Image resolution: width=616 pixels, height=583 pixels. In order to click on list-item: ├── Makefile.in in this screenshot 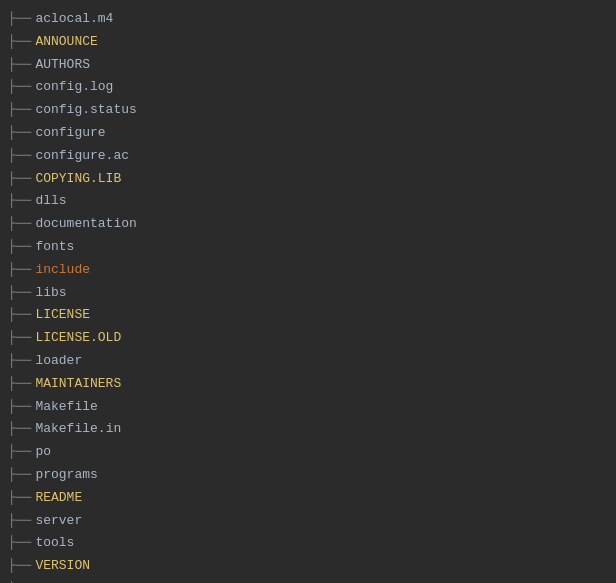, I will do `click(308, 430)`.